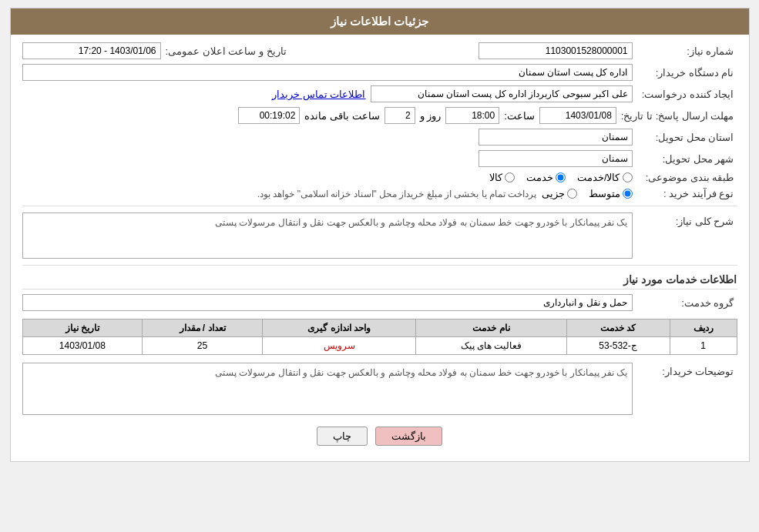  What do you see at coordinates (380, 159) in the screenshot?
I see `row-city: شهر محل تحویل:` at bounding box center [380, 159].